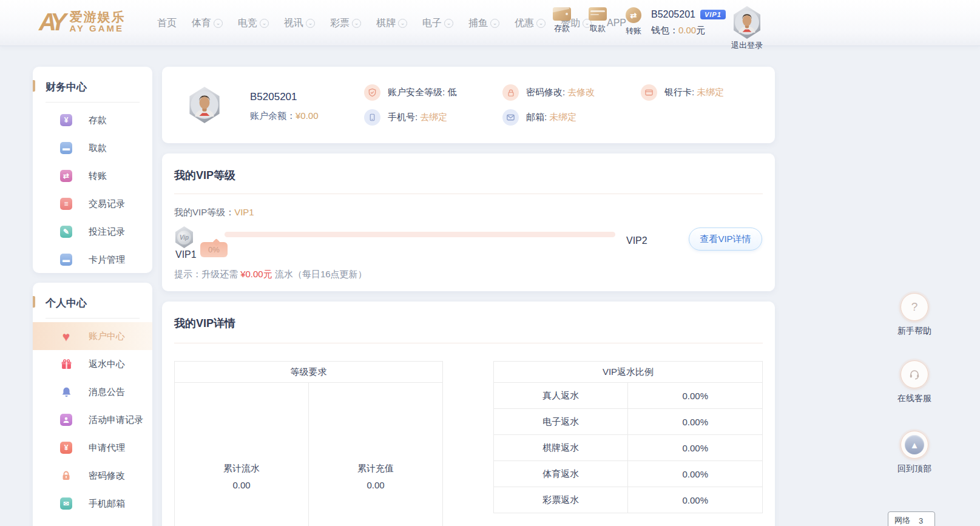 Image resolution: width=980 pixels, height=526 pixels. I want to click on phone-icon, so click(373, 118).